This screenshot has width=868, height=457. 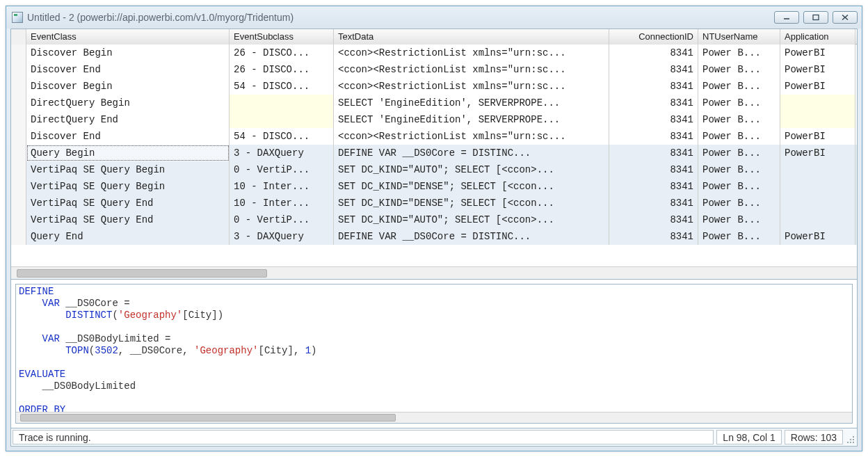 I want to click on table-row: DirectQuery End SELECT 'EngineEdition', …, so click(x=434, y=120).